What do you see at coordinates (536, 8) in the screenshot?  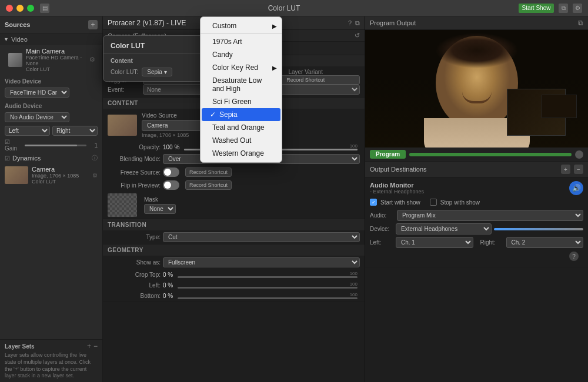 I see `start-show-button: Start Show` at bounding box center [536, 8].